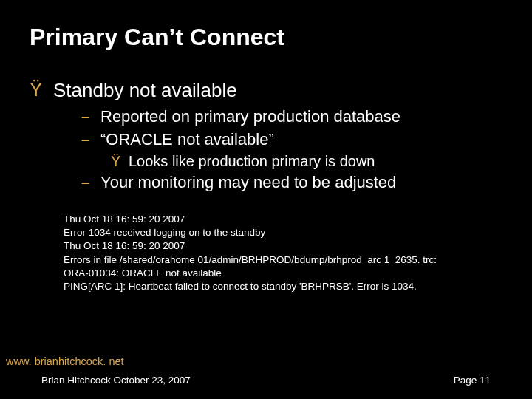 This screenshot has width=532, height=399. Describe the element at coordinates (252, 161) in the screenshot. I see `bullet-text: Looks like production primary is down` at that location.